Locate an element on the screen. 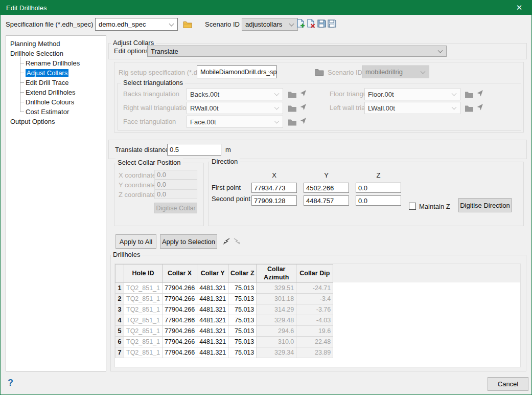 The width and height of the screenshot is (532, 395). table-row: 6TQ2_851_177904.2664481.32175.013310.022… is located at coordinates (224, 342).